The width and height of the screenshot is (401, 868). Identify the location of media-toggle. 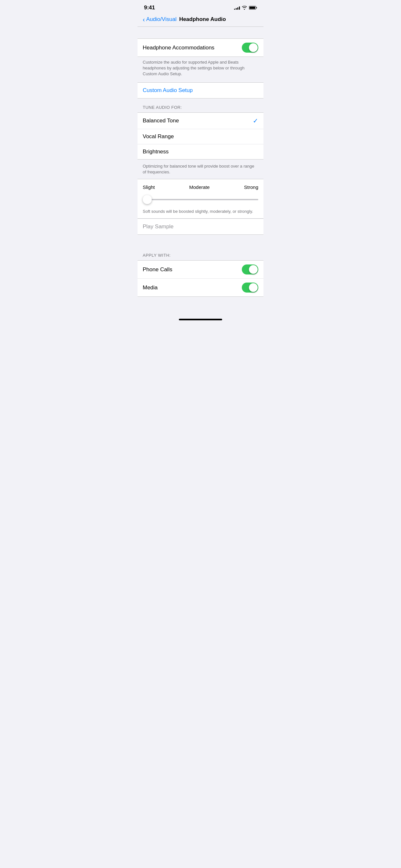
(250, 288).